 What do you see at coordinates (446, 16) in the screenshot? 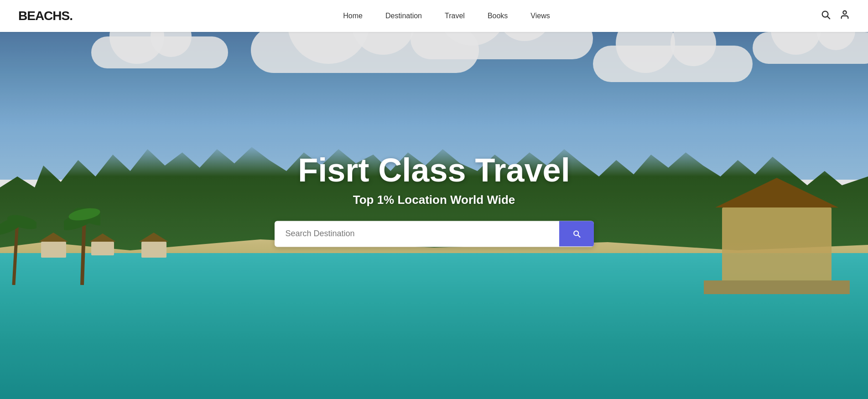
I see `nav-links: Home Destination Travel Books Views` at bounding box center [446, 16].